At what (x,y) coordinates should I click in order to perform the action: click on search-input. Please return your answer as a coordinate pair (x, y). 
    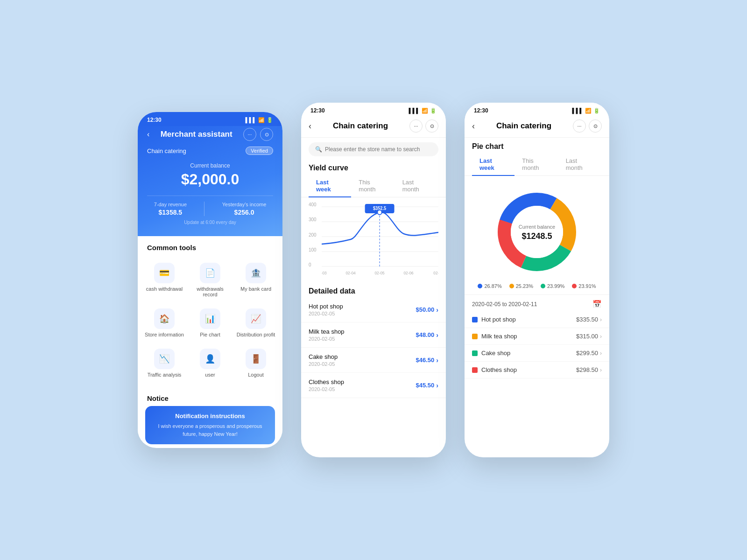
    Looking at the image, I should click on (378, 149).